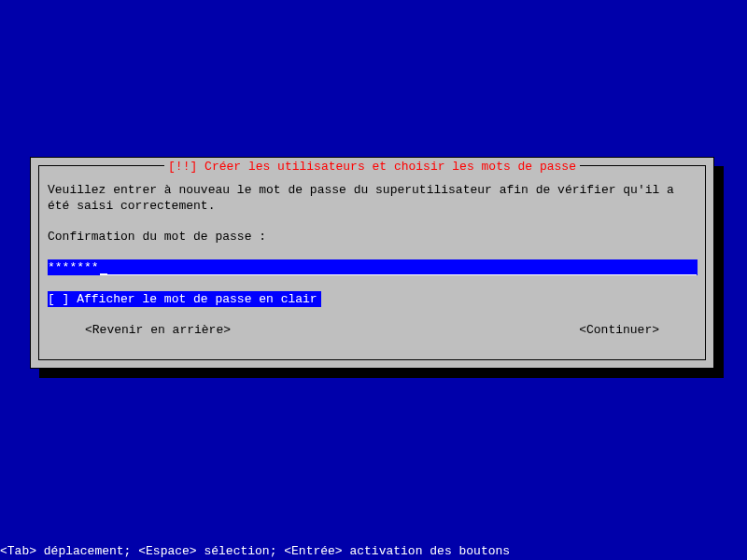 The image size is (747, 560). What do you see at coordinates (372, 237) in the screenshot?
I see `password-prompt: Confirmation du mot de passe :` at bounding box center [372, 237].